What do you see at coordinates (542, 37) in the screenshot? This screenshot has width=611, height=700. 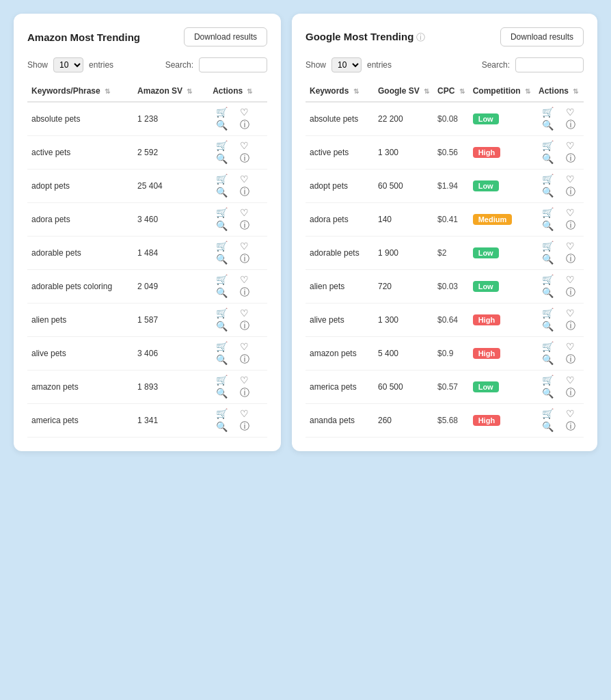 I see `google-download-button: Download results` at bounding box center [542, 37].